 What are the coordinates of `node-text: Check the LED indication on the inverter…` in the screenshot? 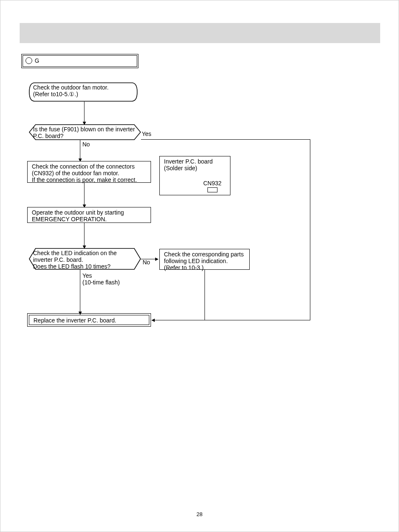 It's located at (85, 260).